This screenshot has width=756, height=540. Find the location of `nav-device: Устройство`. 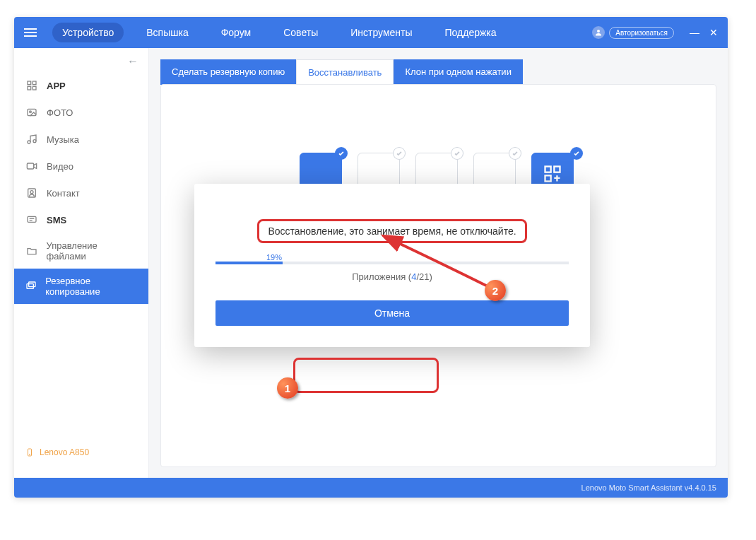

nav-device: Устройство is located at coordinates (88, 33).